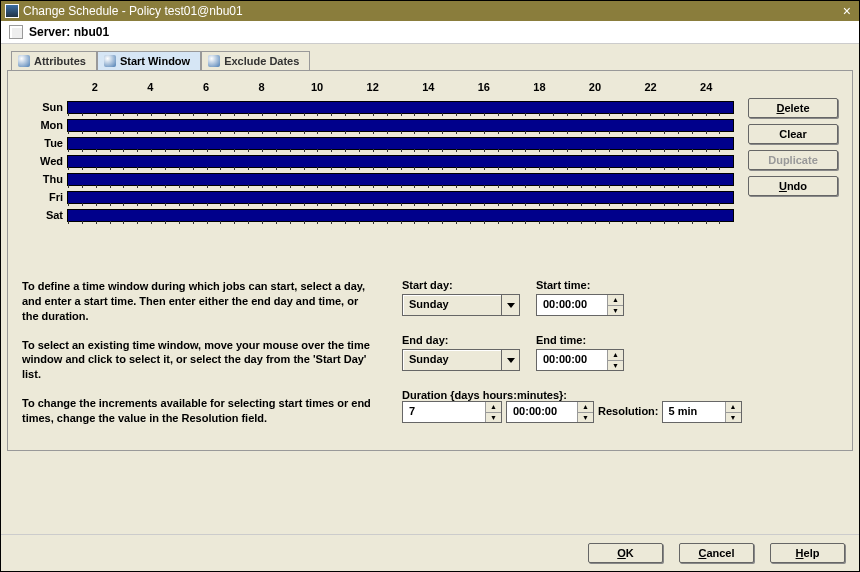  Describe the element at coordinates (42, 143) in the screenshot. I see `day-label: Tue` at that location.